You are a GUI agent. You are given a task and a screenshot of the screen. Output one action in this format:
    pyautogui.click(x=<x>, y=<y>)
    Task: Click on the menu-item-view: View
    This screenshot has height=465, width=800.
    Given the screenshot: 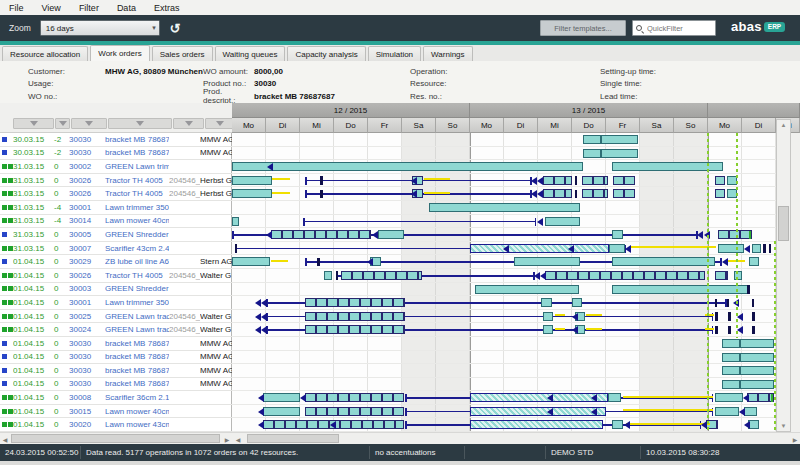 What is the action you would take?
    pyautogui.click(x=52, y=8)
    